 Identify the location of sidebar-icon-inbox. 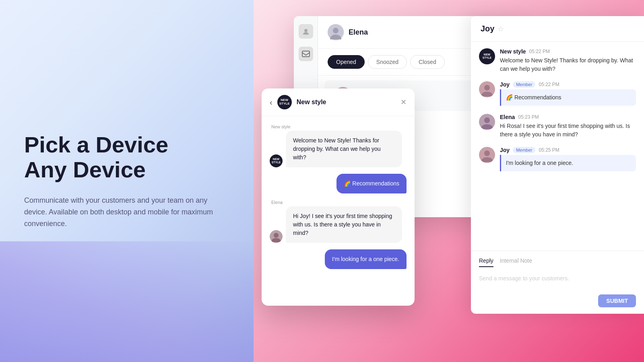
(306, 54).